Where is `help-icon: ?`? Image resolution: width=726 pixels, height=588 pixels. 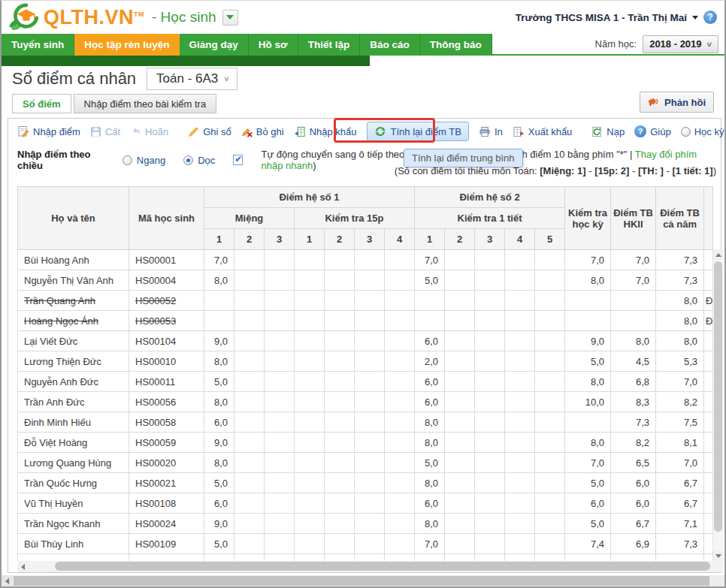
help-icon: ? is located at coordinates (710, 17).